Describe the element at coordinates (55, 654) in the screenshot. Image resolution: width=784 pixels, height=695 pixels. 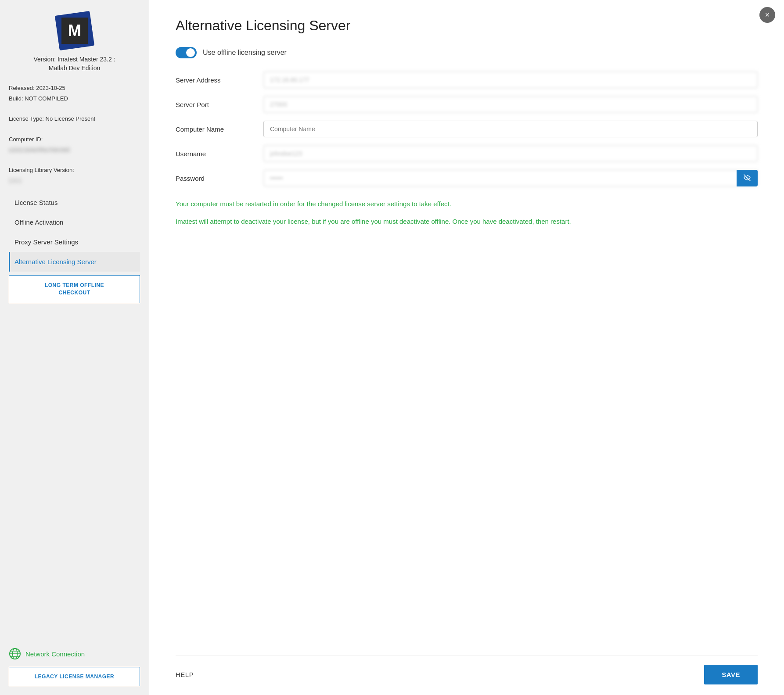
I see `network-connection-label: Network Connection` at that location.